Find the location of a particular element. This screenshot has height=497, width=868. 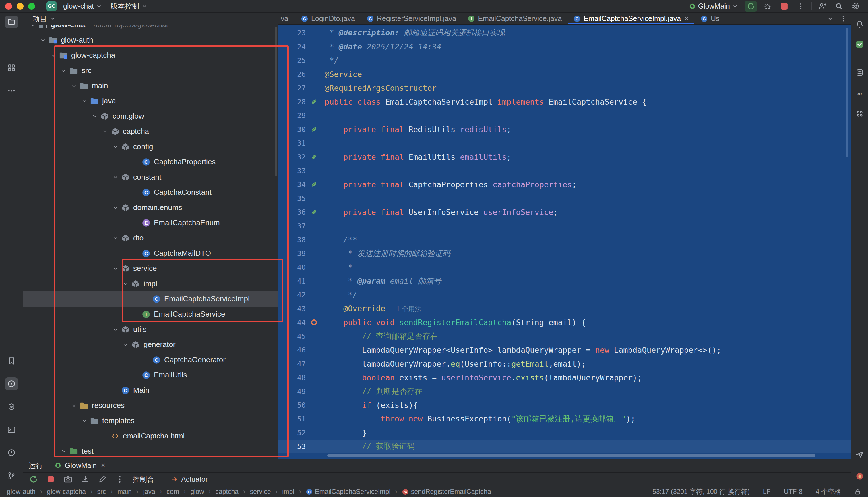

tree-item-utils: utils is located at coordinates (151, 329).